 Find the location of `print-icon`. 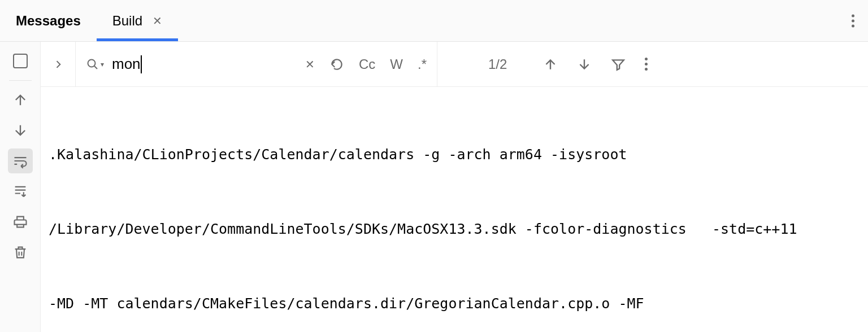

print-icon is located at coordinates (20, 222).